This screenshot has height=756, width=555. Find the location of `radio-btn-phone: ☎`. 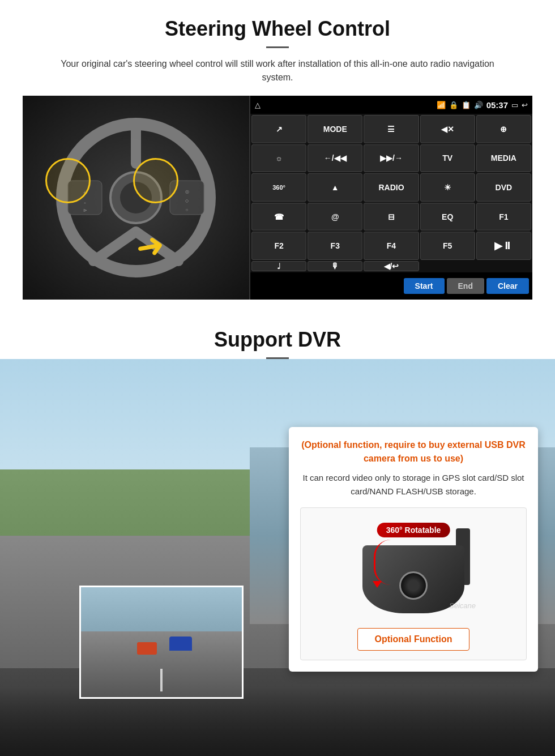

radio-btn-phone: ☎ is located at coordinates (279, 217).